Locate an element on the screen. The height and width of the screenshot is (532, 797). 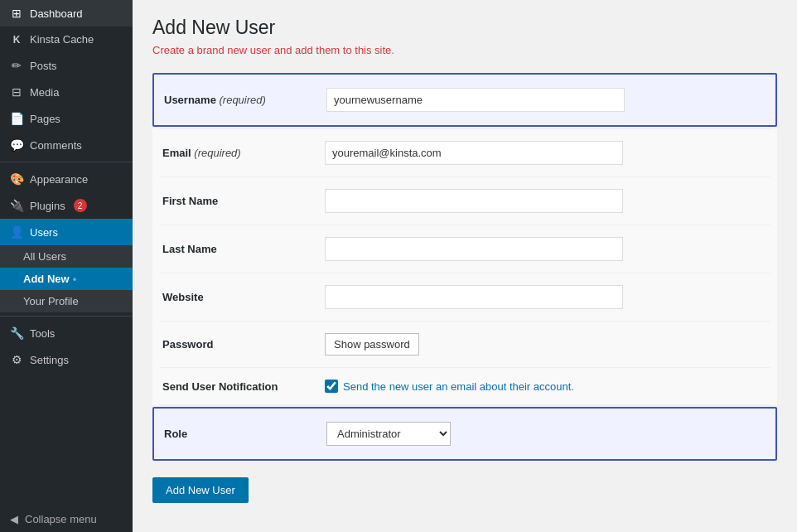
sidebar-item-kinsta-cache: K Kinsta Cache is located at coordinates (66, 40).